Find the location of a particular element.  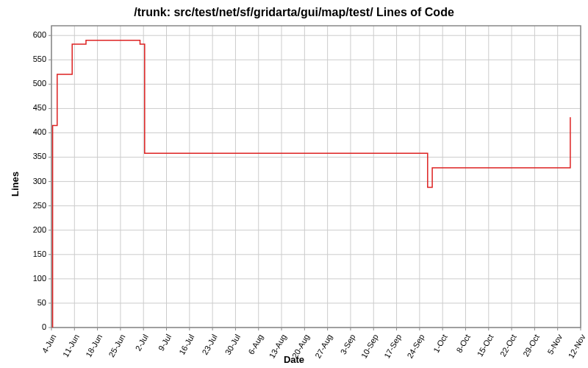

x-tick-label: 25-Jun is located at coordinates (116, 346).